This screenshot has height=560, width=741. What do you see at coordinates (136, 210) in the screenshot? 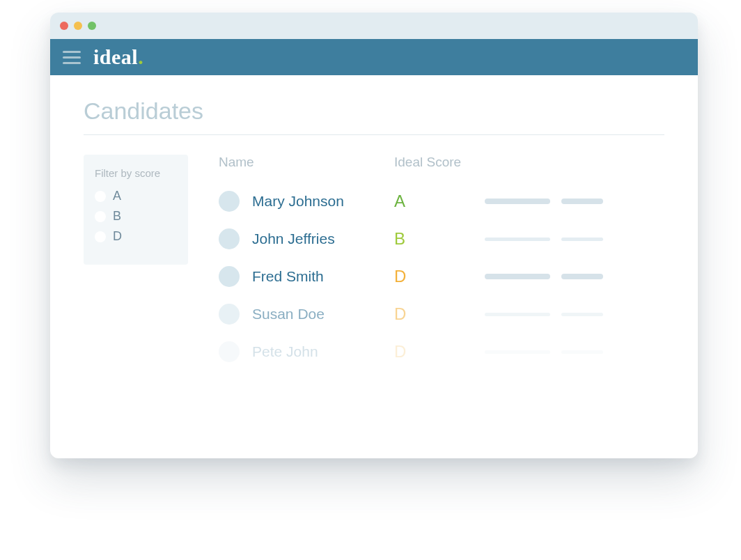
I see `filter-panel: Filter by score A B D` at bounding box center [136, 210].